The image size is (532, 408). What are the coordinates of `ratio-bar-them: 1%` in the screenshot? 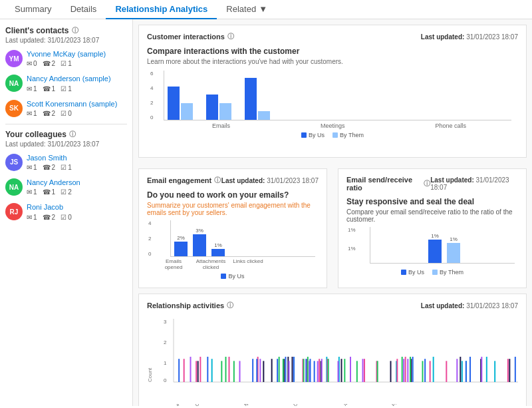 It's located at (454, 250).